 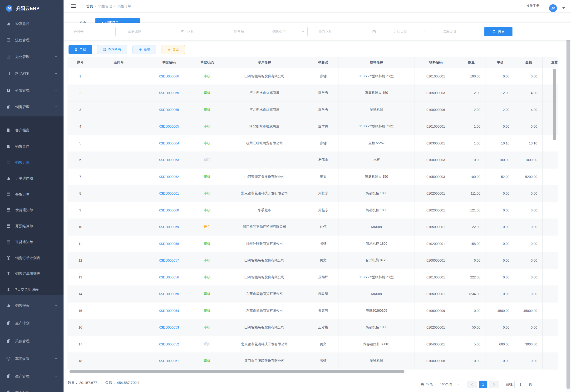 I want to click on prev-page-button, so click(x=472, y=385).